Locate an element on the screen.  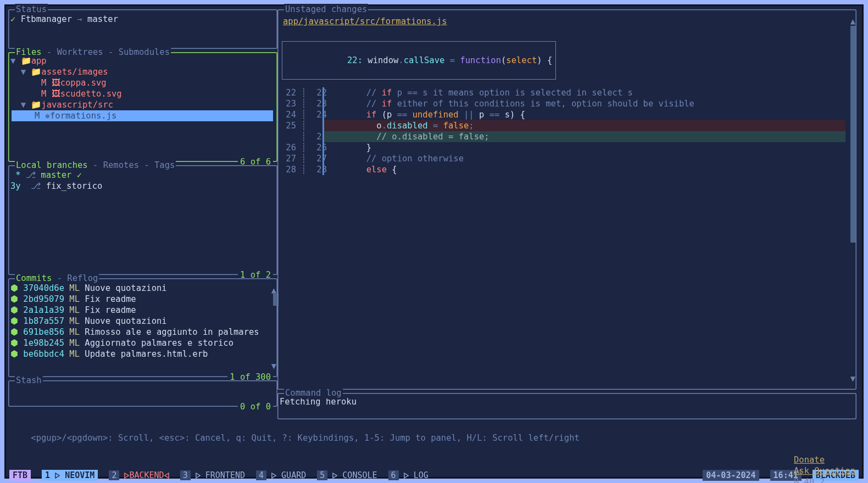
scrollbar-thumb is located at coordinates (853, 134).